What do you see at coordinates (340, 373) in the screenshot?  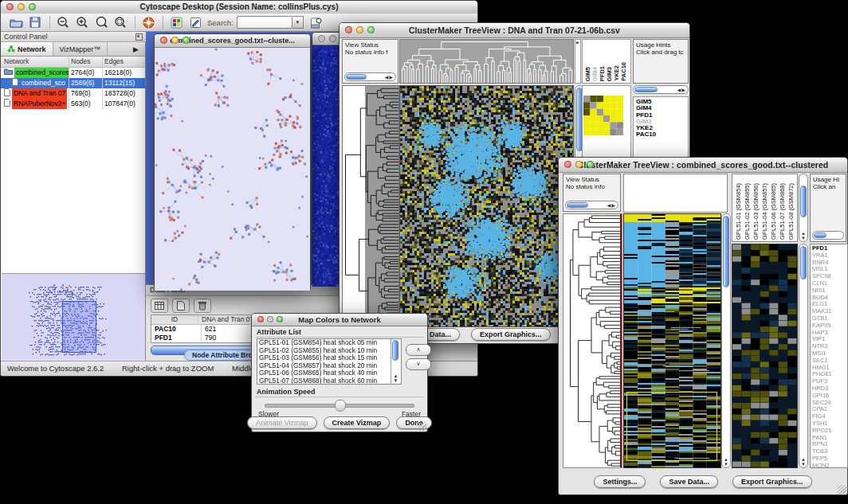 I see `map-colors-dialog: Map Colors to Network Attribute List GPL…` at bounding box center [340, 373].